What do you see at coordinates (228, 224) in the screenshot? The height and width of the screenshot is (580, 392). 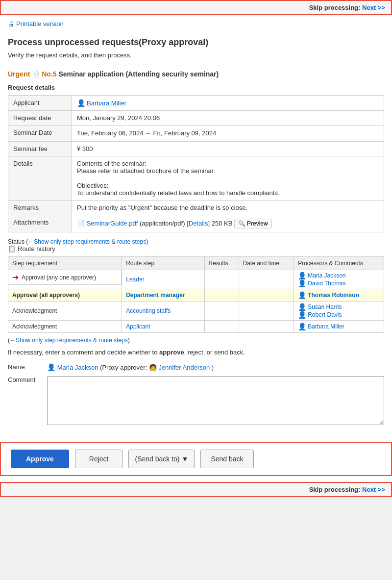 I see `attachments-value: 📄 SeminarGuide.pdf (application/pdf) [De…` at bounding box center [228, 224].